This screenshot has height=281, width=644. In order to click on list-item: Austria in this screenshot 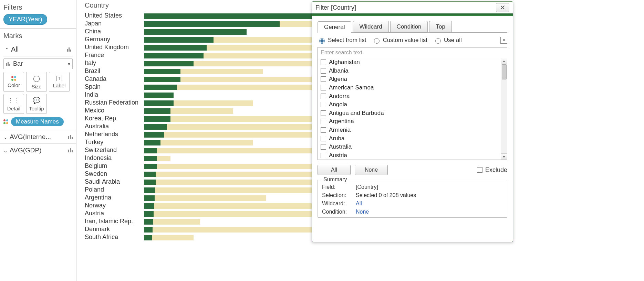, I will do `click(409, 155)`.